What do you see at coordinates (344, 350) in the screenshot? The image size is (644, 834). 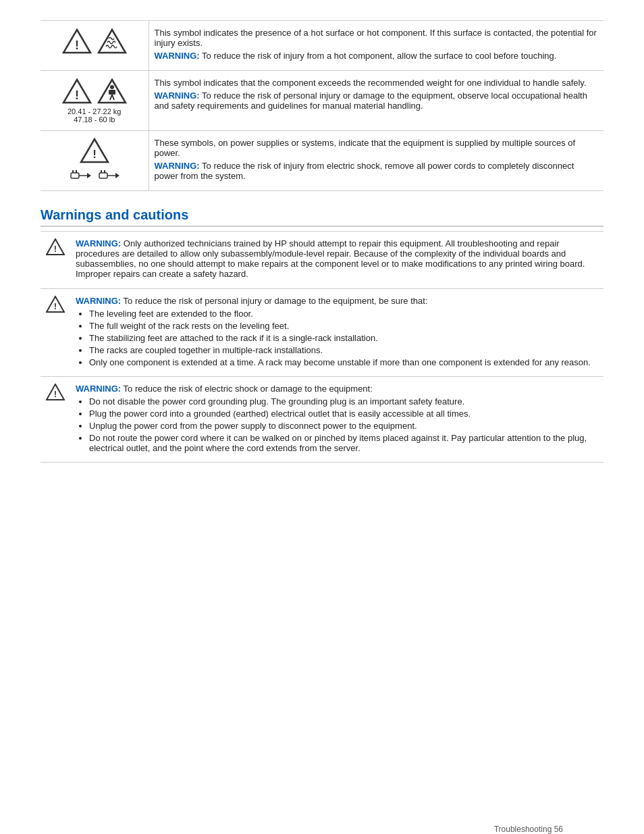 I see `list-item: The racks are coupled together in multip…` at bounding box center [344, 350].